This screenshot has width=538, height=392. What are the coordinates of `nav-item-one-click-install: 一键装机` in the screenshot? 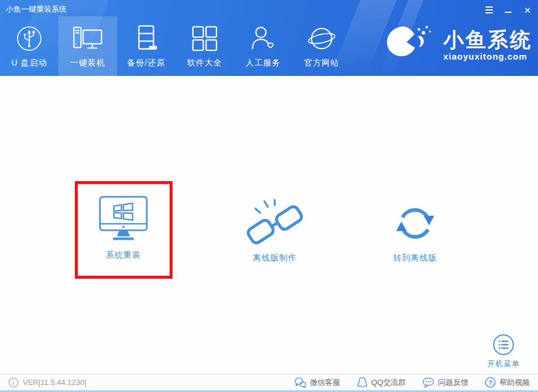 It's located at (88, 46).